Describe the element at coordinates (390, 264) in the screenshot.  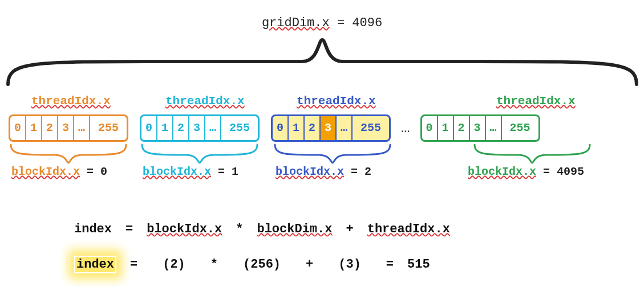
I see `example-eq2: =` at that location.